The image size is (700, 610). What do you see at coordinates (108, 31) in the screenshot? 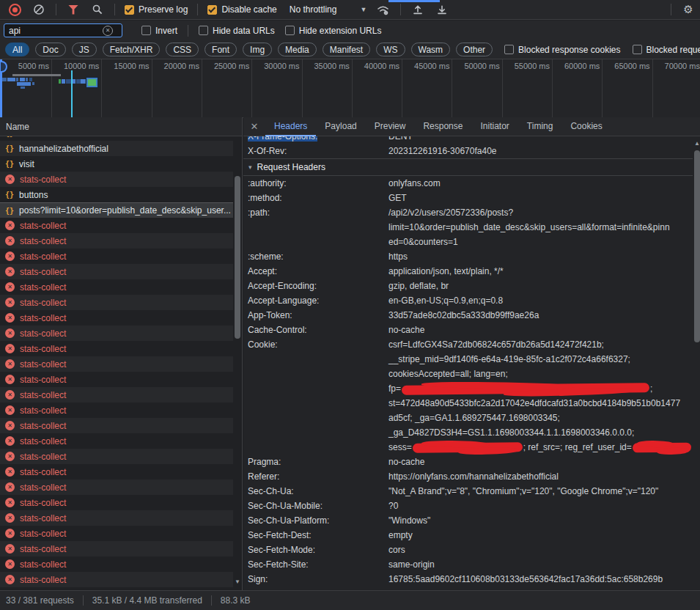
I see `clear-filter-icon: ✕` at bounding box center [108, 31].